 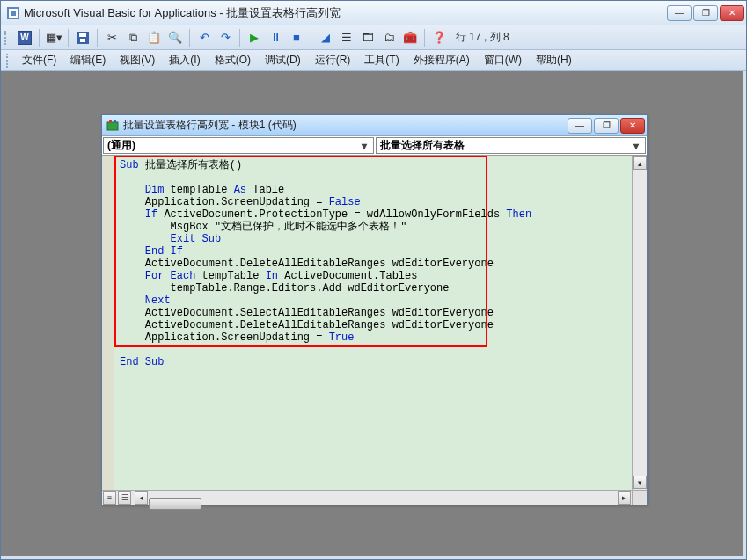 I want to click on minimize-button: —, so click(x=679, y=13).